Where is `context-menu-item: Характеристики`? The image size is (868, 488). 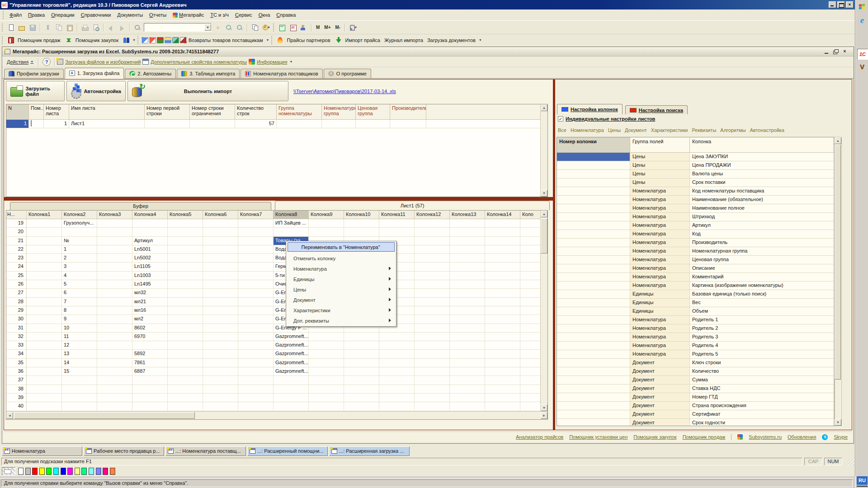 context-menu-item: Характеристики is located at coordinates (341, 310).